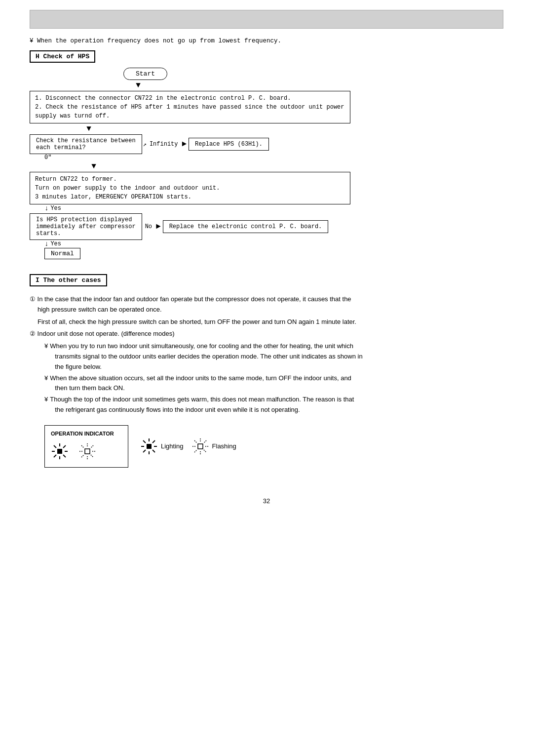  I want to click on hps-question-row: Is HPS protection displayed immediately …, so click(266, 227).